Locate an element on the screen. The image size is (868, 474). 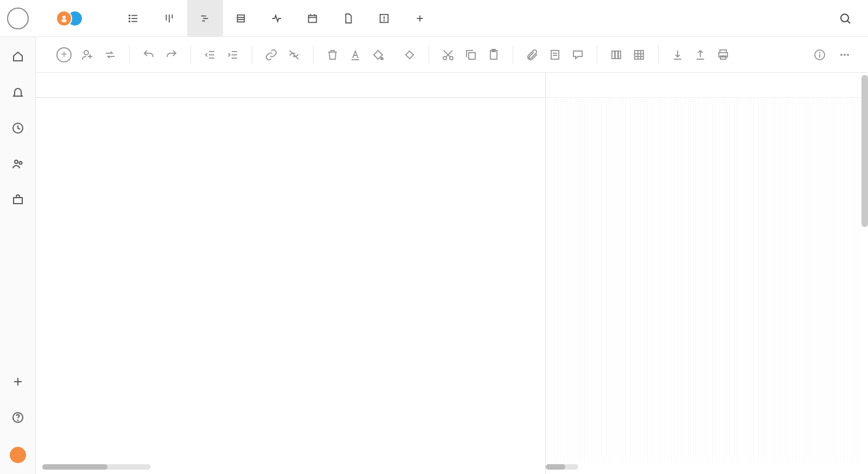
tb-export-up-icon is located at coordinates (700, 55).